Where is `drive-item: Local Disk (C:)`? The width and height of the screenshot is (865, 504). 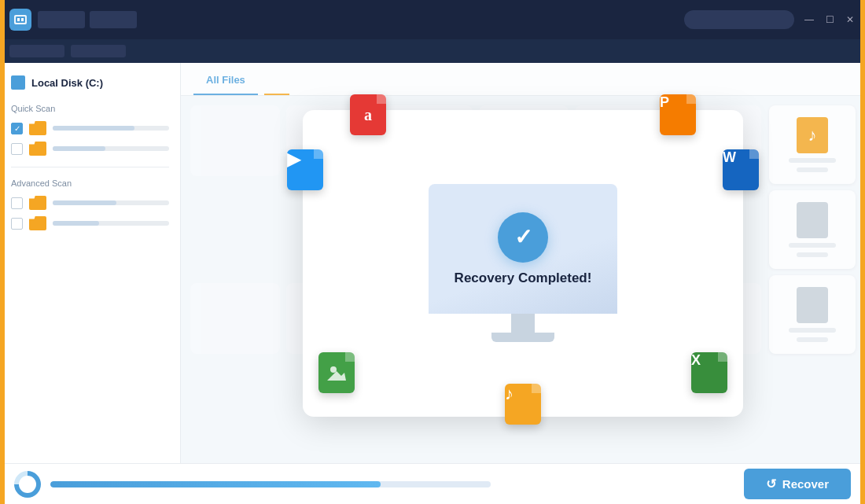 drive-item: Local Disk (C:) is located at coordinates (90, 83).